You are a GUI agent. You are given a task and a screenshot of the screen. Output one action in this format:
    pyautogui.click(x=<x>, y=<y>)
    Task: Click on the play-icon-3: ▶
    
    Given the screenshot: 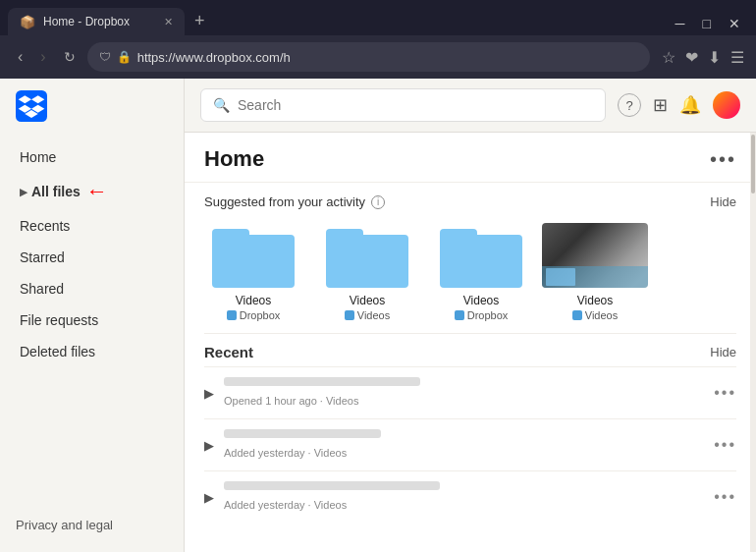 What is the action you would take?
    pyautogui.click(x=209, y=497)
    